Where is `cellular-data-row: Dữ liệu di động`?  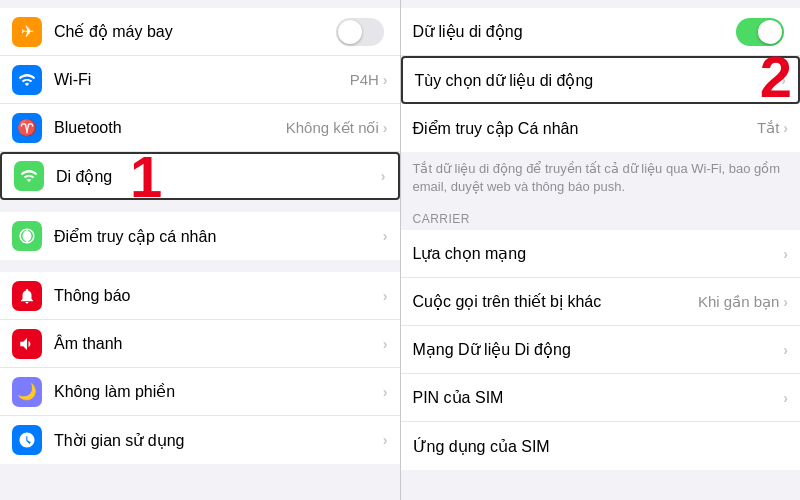 cellular-data-row: Dữ liệu di động is located at coordinates (601, 32).